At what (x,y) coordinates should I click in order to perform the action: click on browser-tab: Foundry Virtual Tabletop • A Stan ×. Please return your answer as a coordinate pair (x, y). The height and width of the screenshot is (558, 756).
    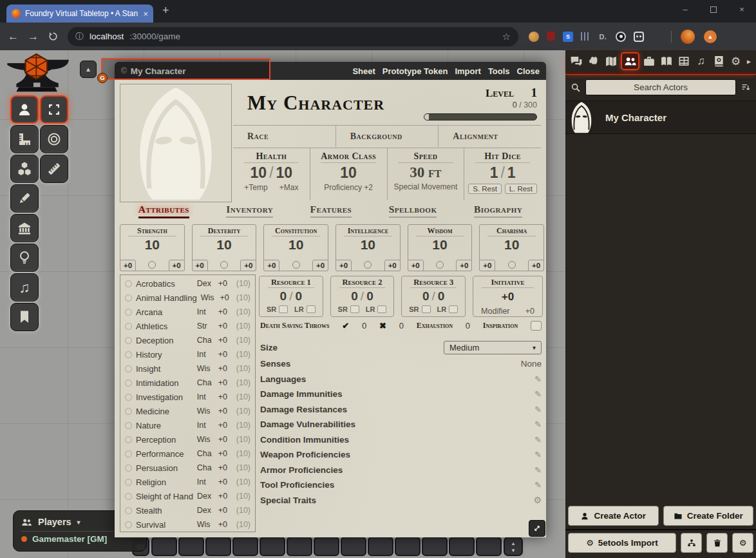
    Looking at the image, I should click on (80, 14).